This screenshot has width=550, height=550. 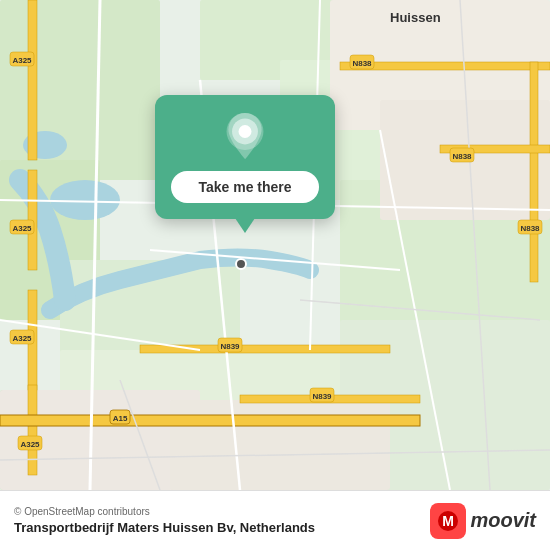 What do you see at coordinates (245, 137) in the screenshot?
I see `location-pin-icon` at bounding box center [245, 137].